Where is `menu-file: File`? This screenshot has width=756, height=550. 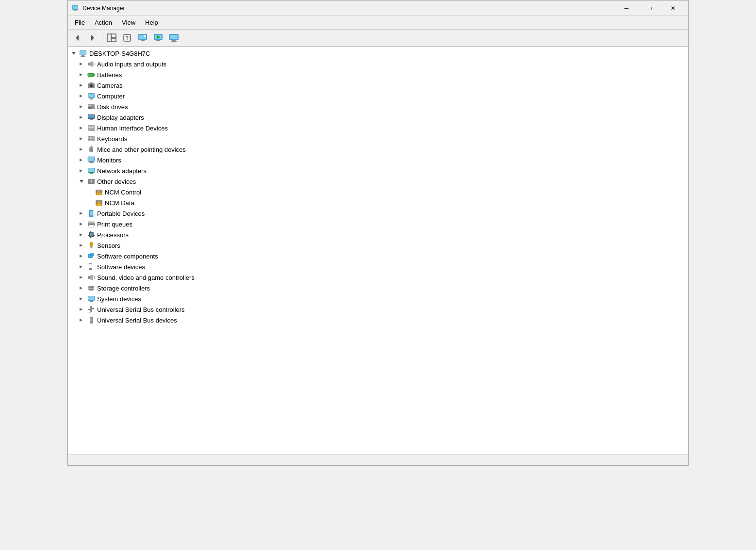 menu-file: File is located at coordinates (80, 22).